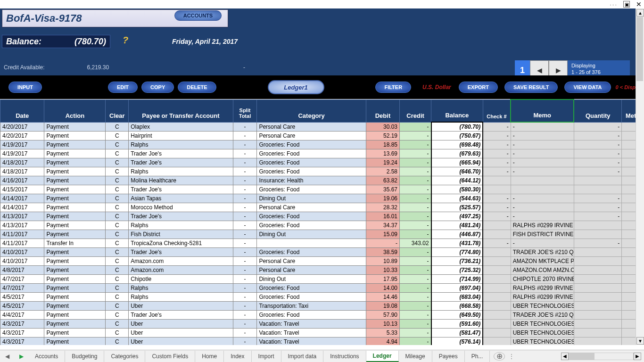 This screenshot has height=362, width=644. What do you see at coordinates (181, 261) in the screenshot?
I see `cell-payee: Amazon.com` at bounding box center [181, 261].